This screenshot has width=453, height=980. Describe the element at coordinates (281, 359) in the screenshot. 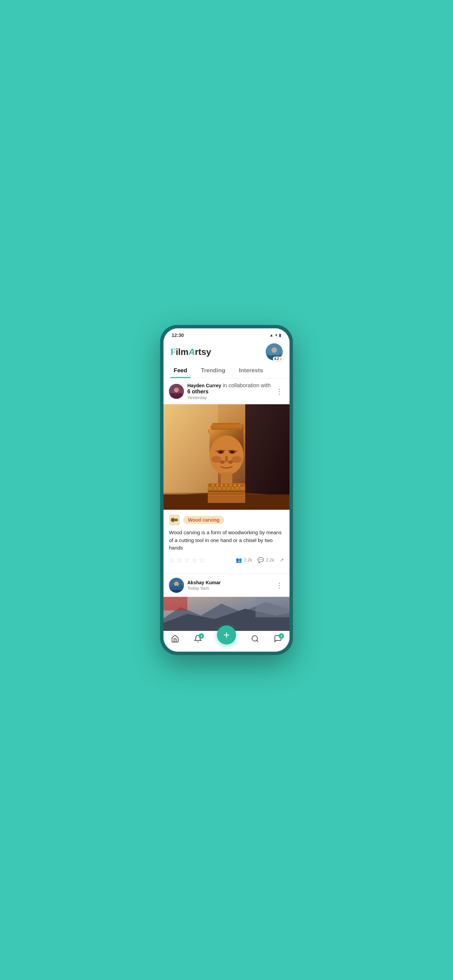

I see `rating-star-icon: ★` at that location.